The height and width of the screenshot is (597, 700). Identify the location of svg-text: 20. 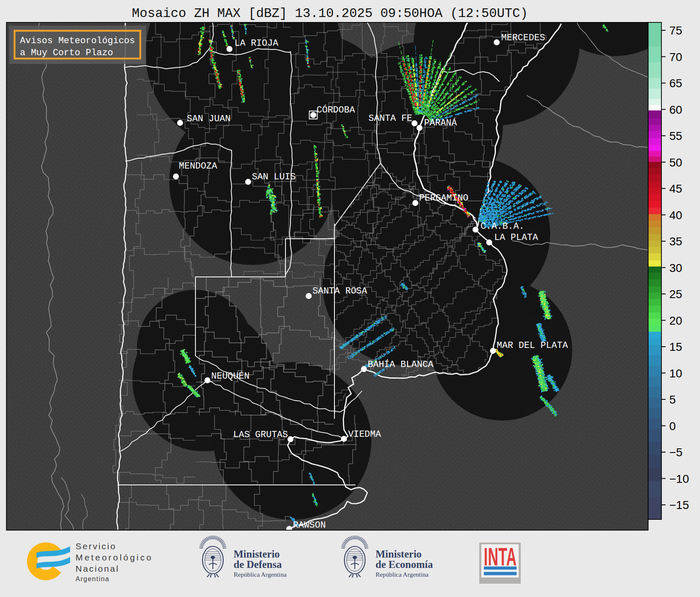
(676, 321).